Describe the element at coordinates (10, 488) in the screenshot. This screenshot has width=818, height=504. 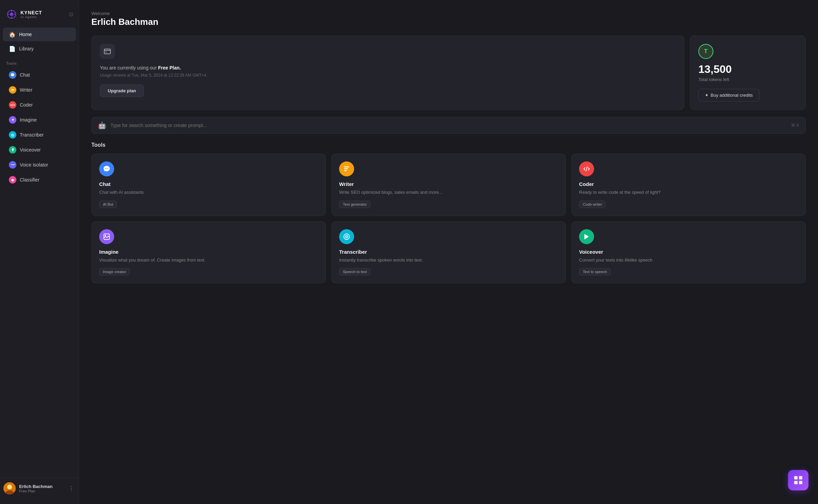
I see `avatar` at that location.